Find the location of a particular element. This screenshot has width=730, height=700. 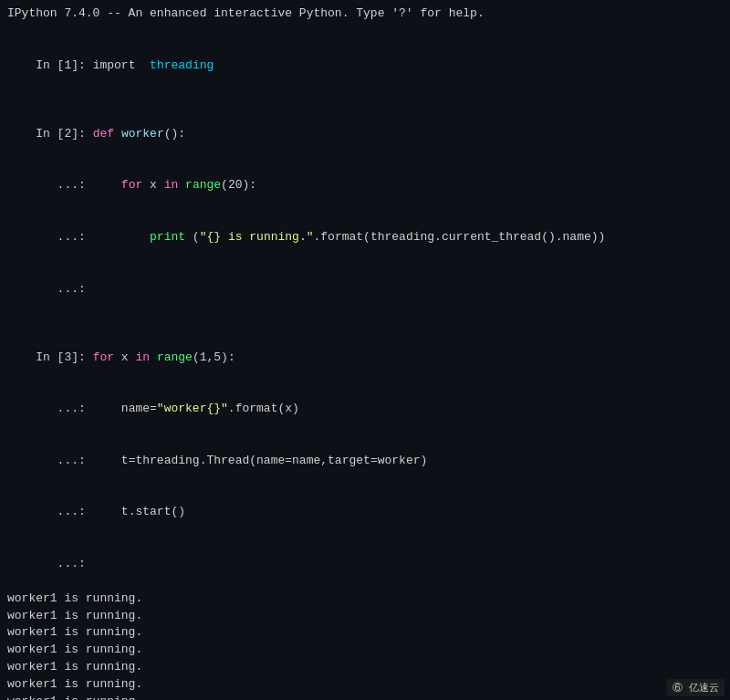

cell-3-line5: ...: is located at coordinates (365, 564).